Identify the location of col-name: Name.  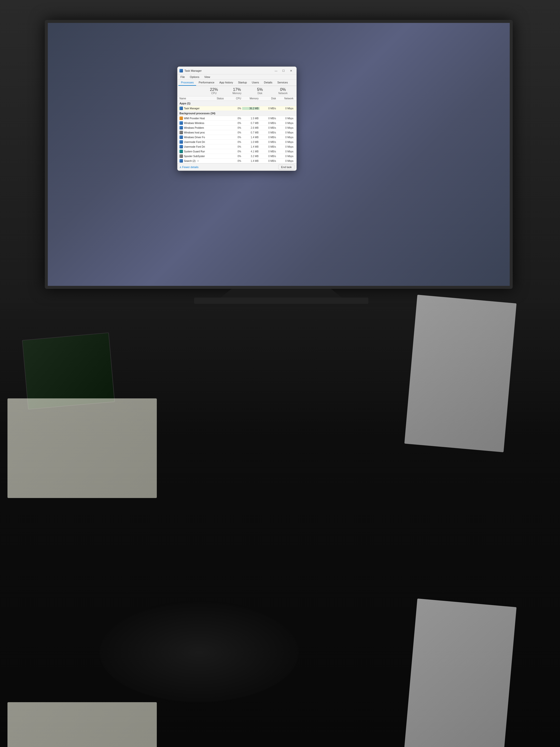
(192, 99).